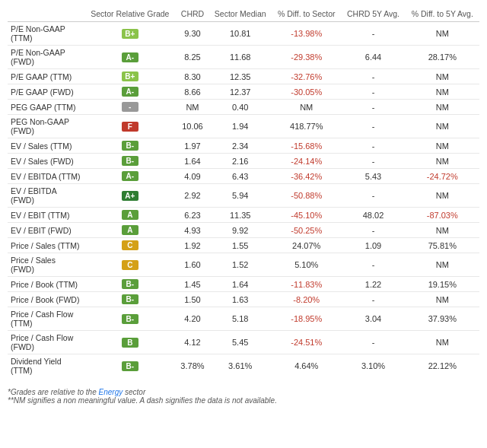 This screenshot has height=448, width=487. What do you see at coordinates (244, 58) in the screenshot?
I see `table-row: P/E Non-GAAP (FWD)A-8.2511.68-29.38%6.44…` at bounding box center [244, 58].